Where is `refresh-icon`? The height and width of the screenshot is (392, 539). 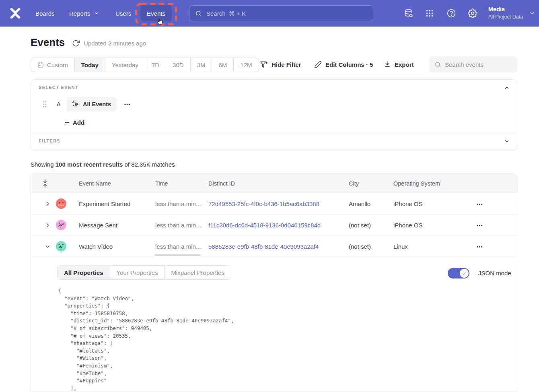 refresh-icon is located at coordinates (76, 43).